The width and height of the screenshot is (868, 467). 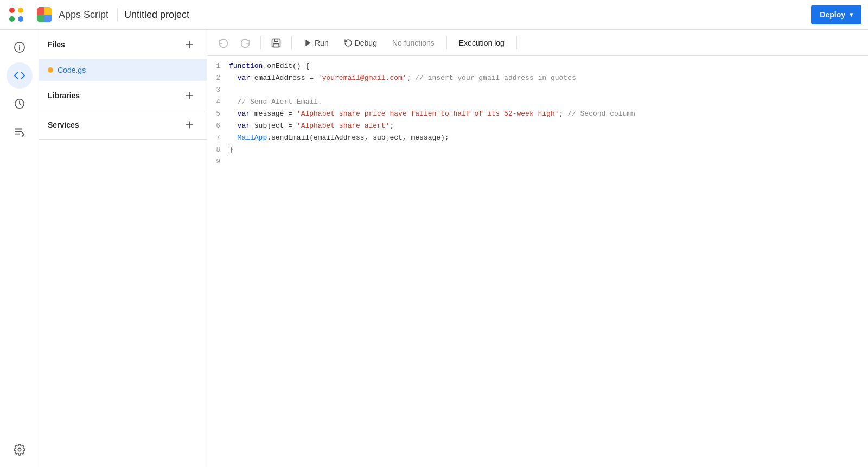 What do you see at coordinates (434, 15) in the screenshot?
I see `header: Apps Script Untitled project Deploy ▾` at bounding box center [434, 15].